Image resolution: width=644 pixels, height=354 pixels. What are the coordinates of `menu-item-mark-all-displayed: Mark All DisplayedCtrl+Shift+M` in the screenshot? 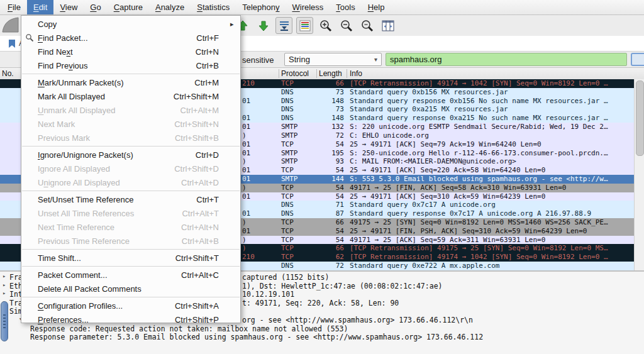 It's located at (131, 96).